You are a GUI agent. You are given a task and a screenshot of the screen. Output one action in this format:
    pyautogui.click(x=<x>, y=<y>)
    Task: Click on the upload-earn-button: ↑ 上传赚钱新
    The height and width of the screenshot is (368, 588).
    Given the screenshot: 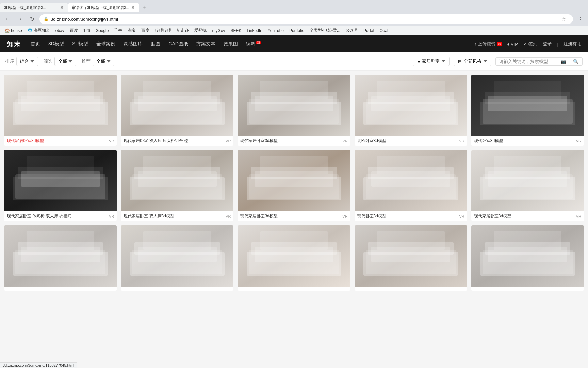 What is the action you would take?
    pyautogui.click(x=488, y=44)
    